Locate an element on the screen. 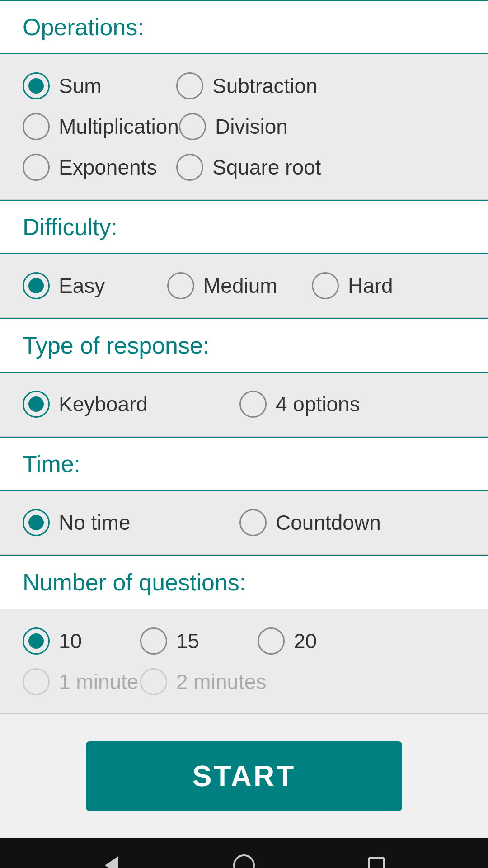  start-section: START is located at coordinates (244, 776).